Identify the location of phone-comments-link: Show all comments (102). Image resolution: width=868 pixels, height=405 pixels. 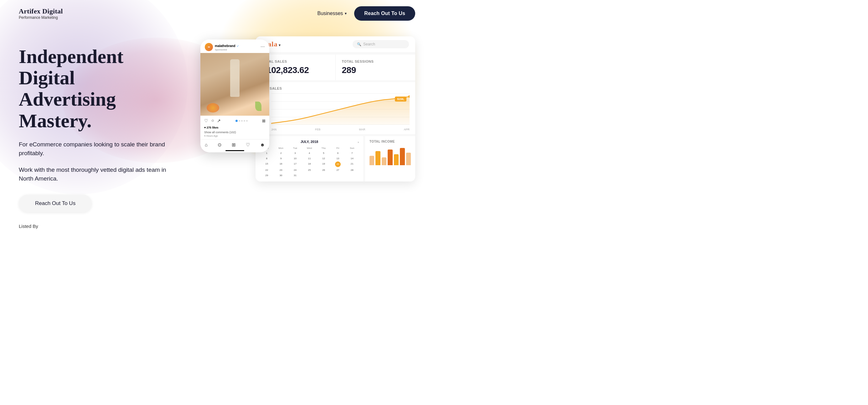
(235, 132).